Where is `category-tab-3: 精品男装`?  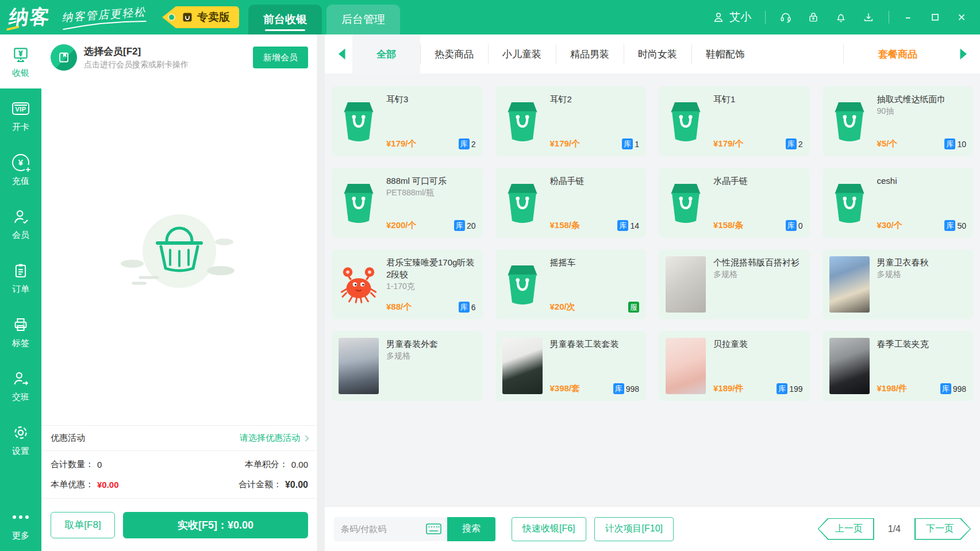
category-tab-3: 精品男装 is located at coordinates (590, 54).